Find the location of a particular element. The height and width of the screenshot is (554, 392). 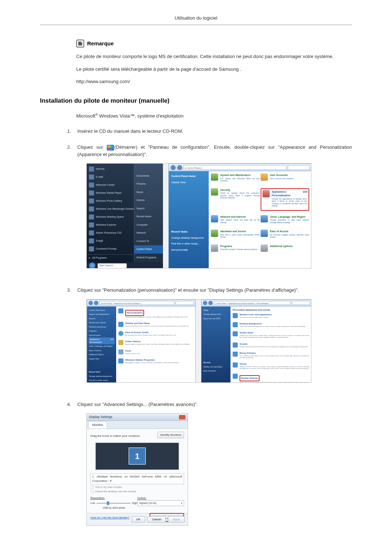

sidebar-link: Security is located at coordinates (102, 319).